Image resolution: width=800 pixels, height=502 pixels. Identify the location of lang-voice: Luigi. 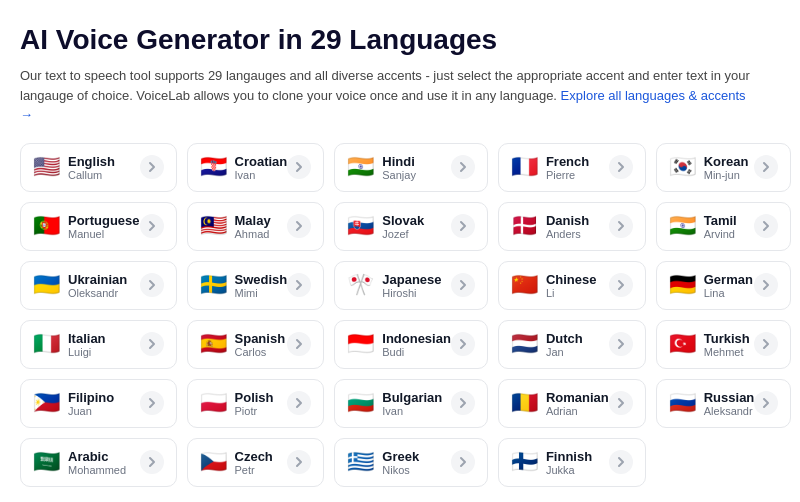
(87, 352).